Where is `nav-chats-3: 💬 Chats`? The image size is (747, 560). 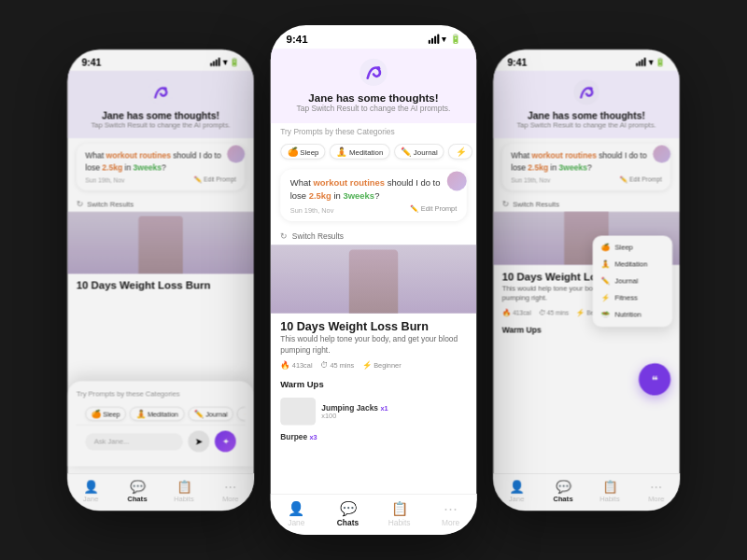 nav-chats-3: 💬 Chats is located at coordinates (563, 492).